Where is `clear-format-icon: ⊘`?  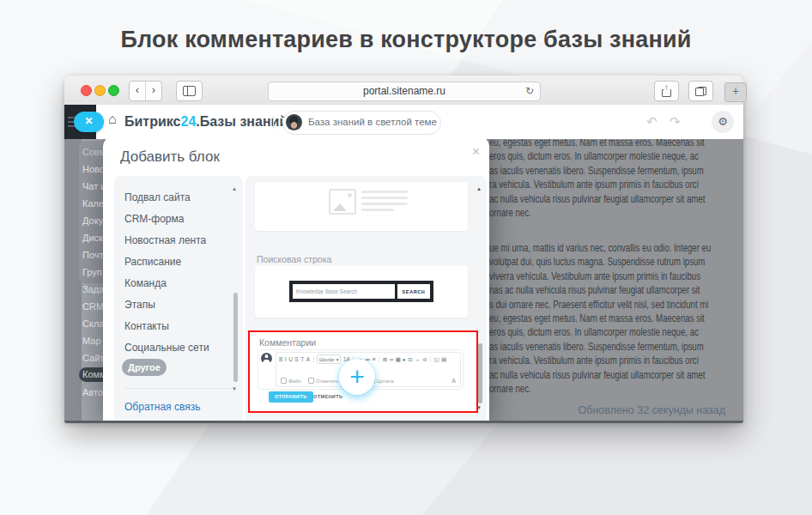 clear-format-icon: ⊘ is located at coordinates (424, 359).